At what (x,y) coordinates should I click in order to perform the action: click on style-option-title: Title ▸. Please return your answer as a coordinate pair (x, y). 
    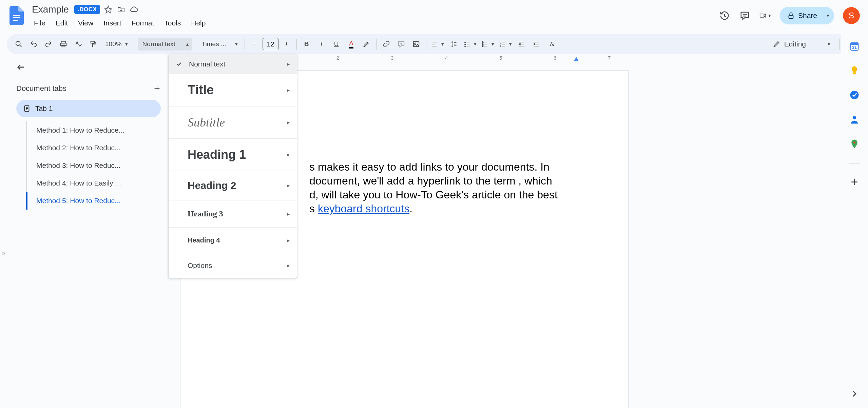
    Looking at the image, I should click on (233, 90).